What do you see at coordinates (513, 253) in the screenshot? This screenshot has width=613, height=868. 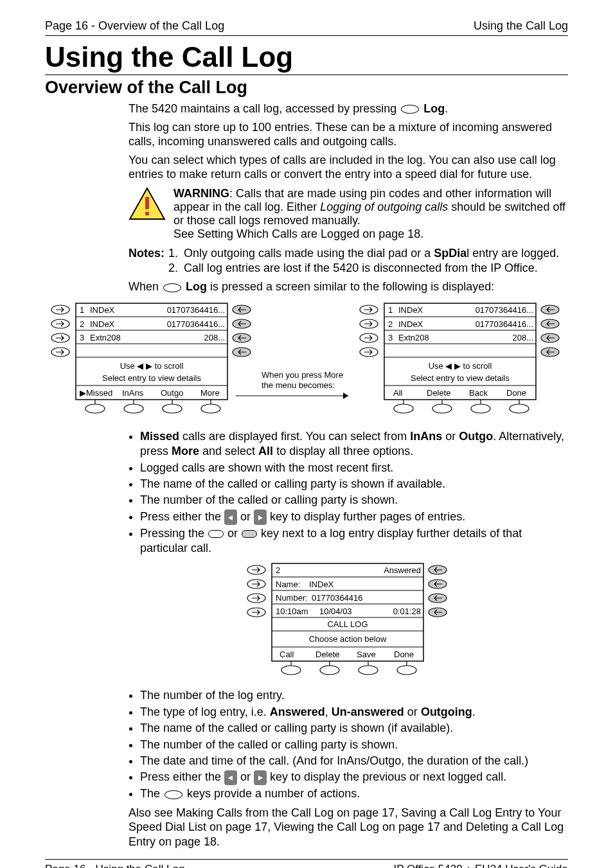 I see `text: l entry are logged.` at bounding box center [513, 253].